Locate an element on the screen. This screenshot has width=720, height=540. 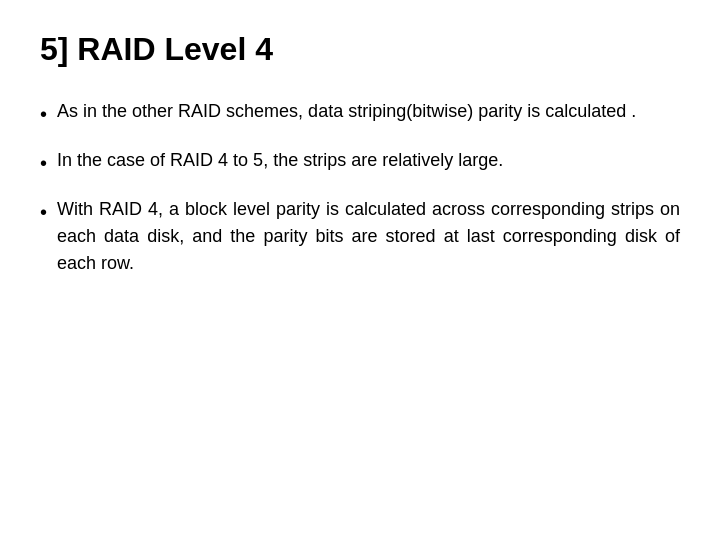
bullet-text-1: As in the other RAID schemes, data strip… is located at coordinates (368, 112).